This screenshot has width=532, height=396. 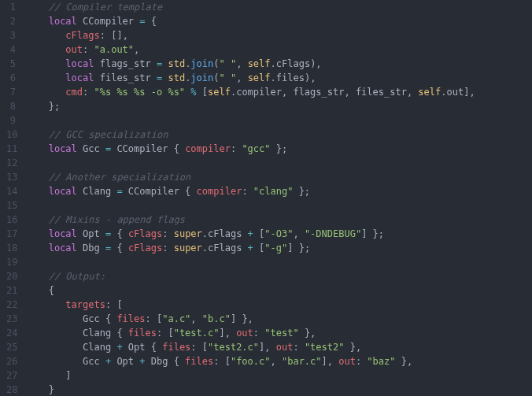 What do you see at coordinates (256, 149) in the screenshot?
I see `token: "gcc"` at bounding box center [256, 149].